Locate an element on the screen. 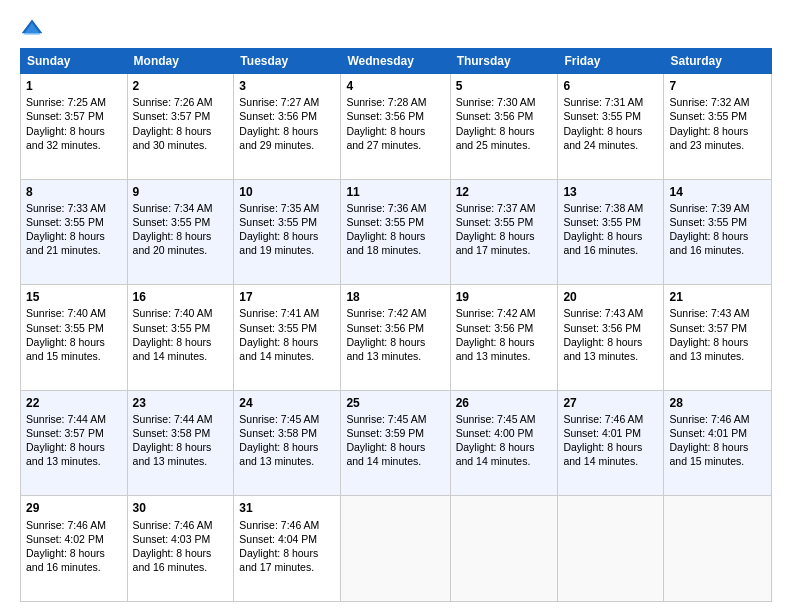 The height and width of the screenshot is (612, 792). sunrise-label: Sunrise: 7:25 AM is located at coordinates (66, 102).